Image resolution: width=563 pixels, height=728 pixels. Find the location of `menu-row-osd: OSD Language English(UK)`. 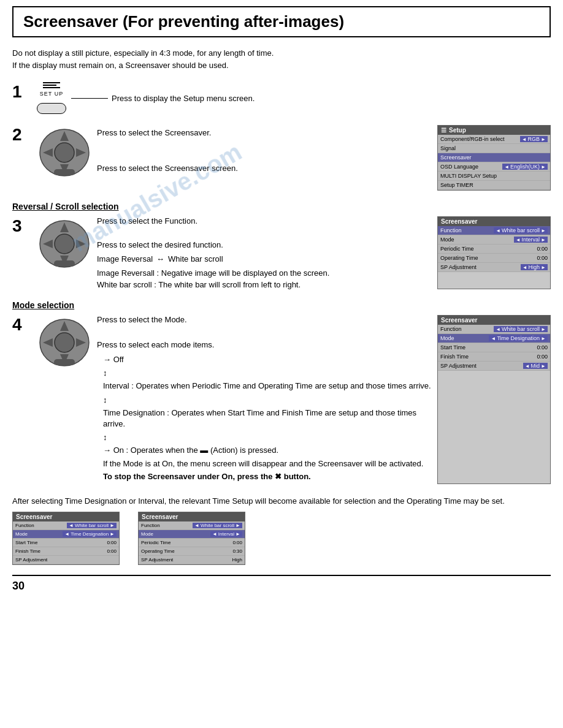

menu-row-osd: OSD Language English(UK) is located at coordinates (494, 167).